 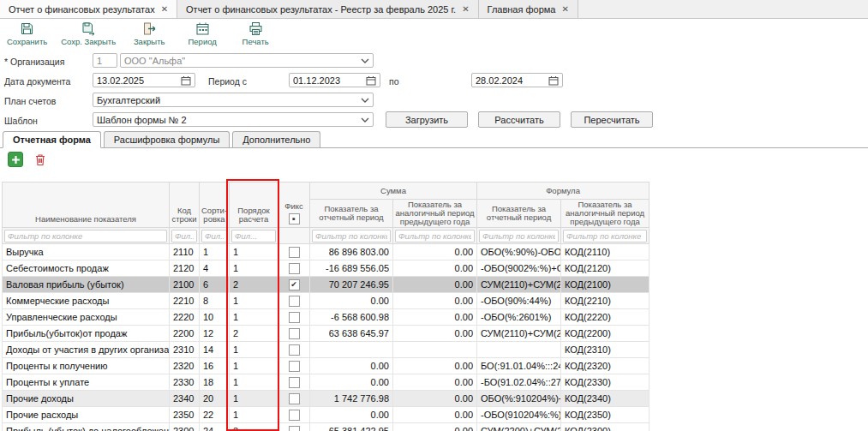 I want to click on load-button: Загрузить, so click(x=427, y=120).